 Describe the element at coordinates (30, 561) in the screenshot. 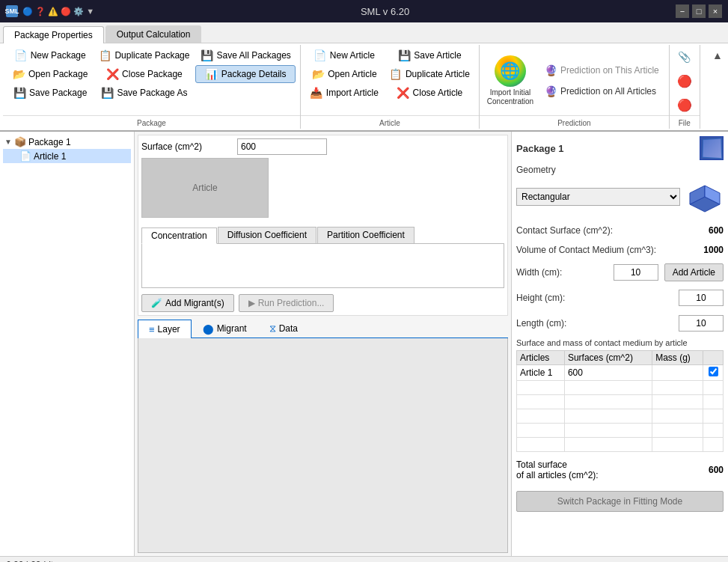

I see `status-text: 6.20 | 32-bit` at that location.